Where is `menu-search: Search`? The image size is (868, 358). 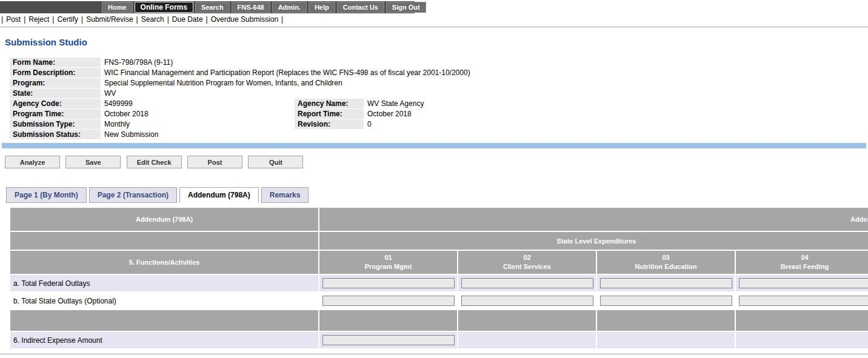
menu-search: Search is located at coordinates (153, 19).